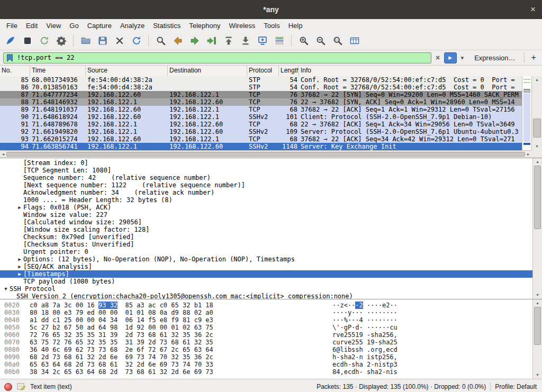  What do you see at coordinates (537, 339) in the screenshot?
I see `hex-scrollbar: ▴ ▾` at bounding box center [537, 339].